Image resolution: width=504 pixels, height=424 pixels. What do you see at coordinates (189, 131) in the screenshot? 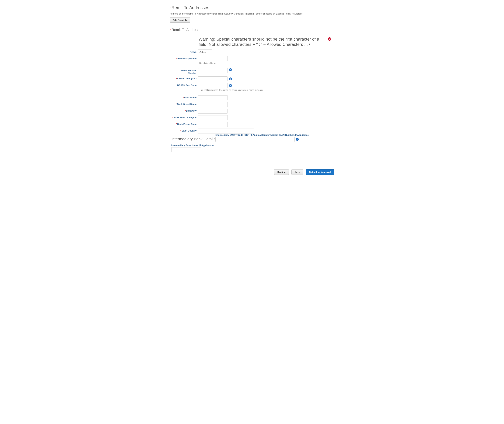
I see `bank-country-label: Bank Country` at bounding box center [189, 131].